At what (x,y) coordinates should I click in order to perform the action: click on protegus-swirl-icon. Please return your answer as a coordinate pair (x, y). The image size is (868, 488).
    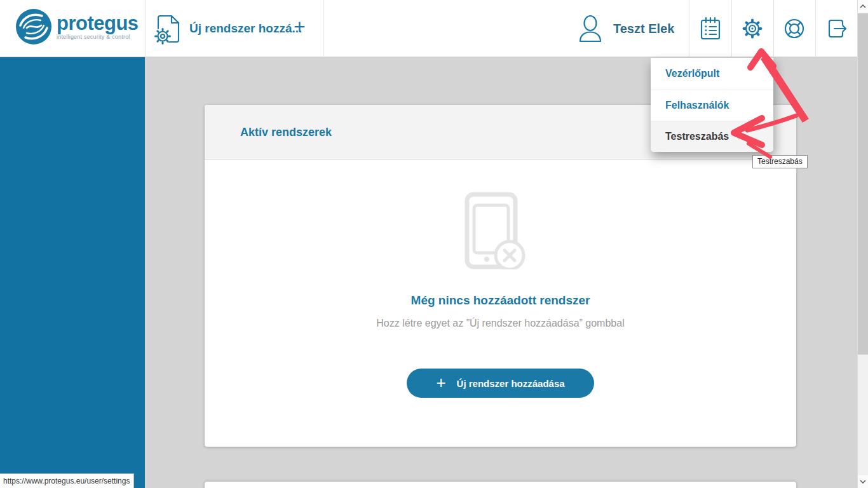
    Looking at the image, I should click on (34, 27).